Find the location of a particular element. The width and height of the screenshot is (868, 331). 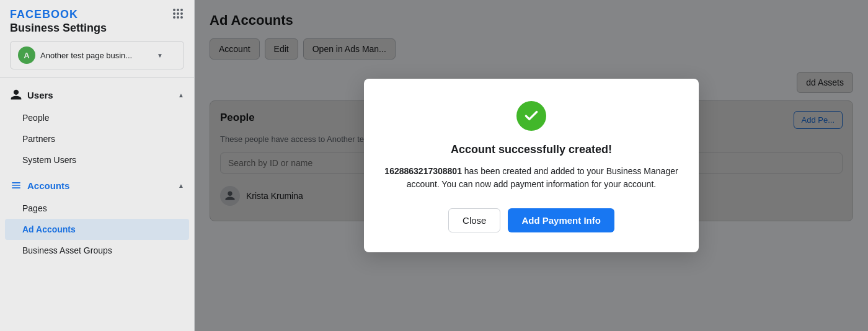

grid-icon is located at coordinates (178, 15).